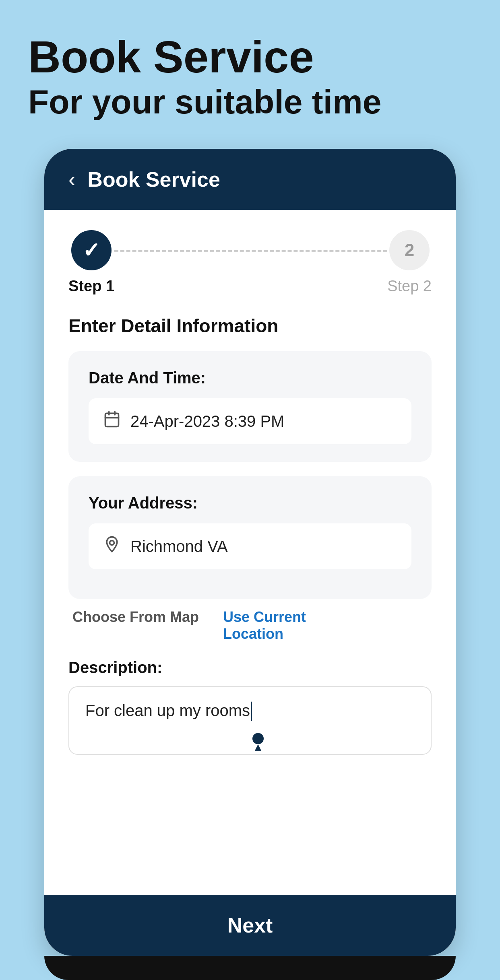 The width and height of the screenshot is (500, 980). I want to click on cursor-handle, so click(258, 742).